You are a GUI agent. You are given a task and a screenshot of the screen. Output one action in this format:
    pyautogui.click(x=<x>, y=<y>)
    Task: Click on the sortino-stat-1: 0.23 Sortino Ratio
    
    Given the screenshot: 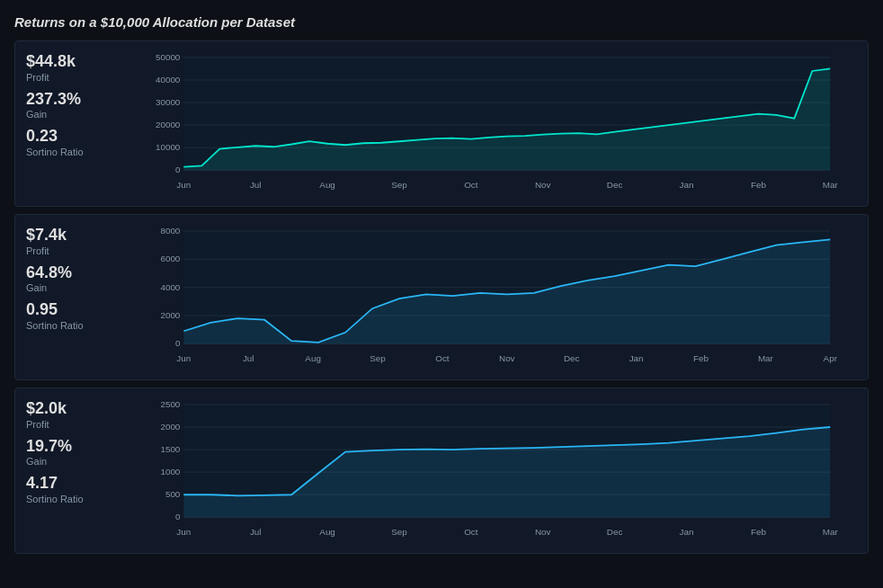 What is the action you would take?
    pyautogui.click(x=72, y=142)
    